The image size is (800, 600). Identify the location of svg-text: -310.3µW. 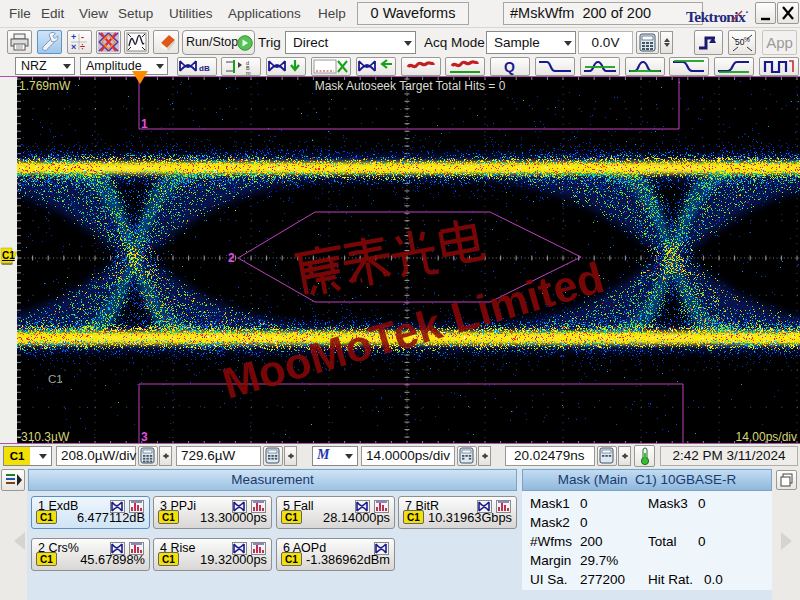
(44, 437).